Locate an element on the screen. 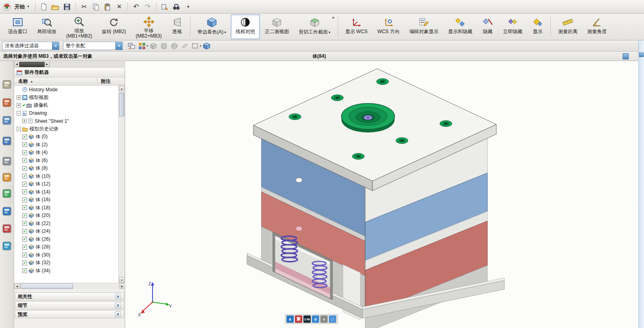 The height and width of the screenshot is (328, 644). right-dock-strip is located at coordinates (641, 184).